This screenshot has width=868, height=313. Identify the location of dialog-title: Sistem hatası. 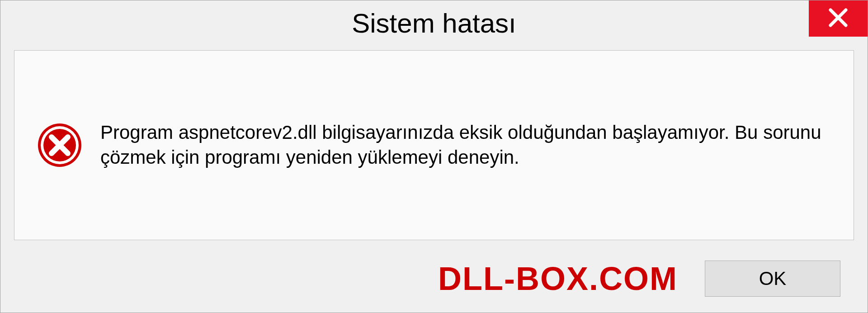
(434, 24).